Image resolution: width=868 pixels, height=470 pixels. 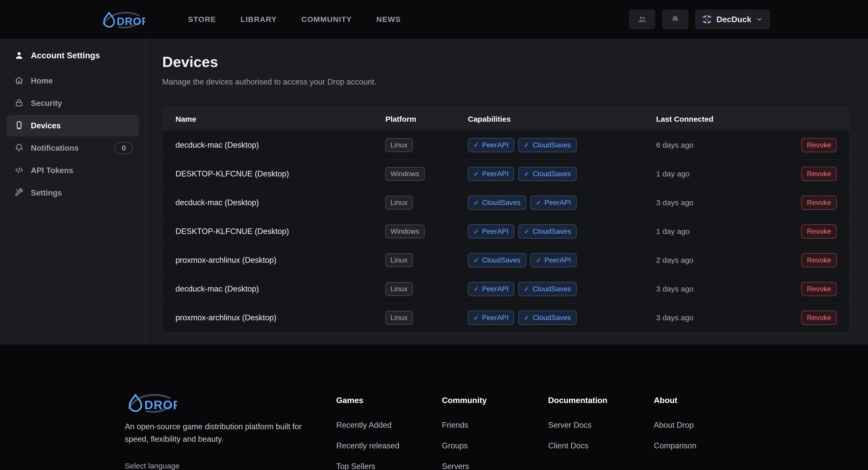 What do you see at coordinates (73, 126) in the screenshot?
I see `sidebar-item-devices: Devices` at bounding box center [73, 126].